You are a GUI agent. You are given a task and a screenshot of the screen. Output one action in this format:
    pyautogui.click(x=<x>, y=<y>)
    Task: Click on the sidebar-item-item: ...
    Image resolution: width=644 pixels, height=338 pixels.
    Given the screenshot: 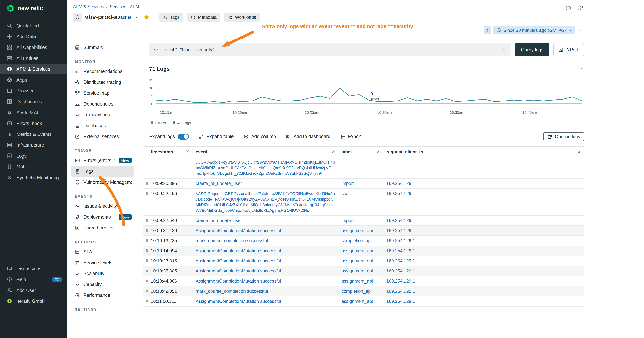 What is the action you would take?
    pyautogui.click(x=34, y=189)
    